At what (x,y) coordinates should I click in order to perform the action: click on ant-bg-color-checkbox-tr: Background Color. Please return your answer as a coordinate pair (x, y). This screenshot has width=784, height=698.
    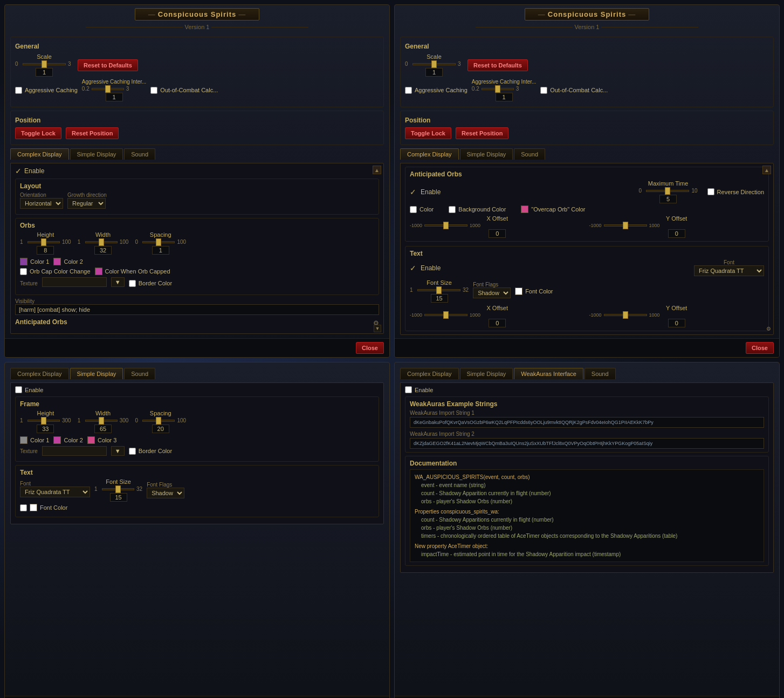
    Looking at the image, I should click on (477, 209).